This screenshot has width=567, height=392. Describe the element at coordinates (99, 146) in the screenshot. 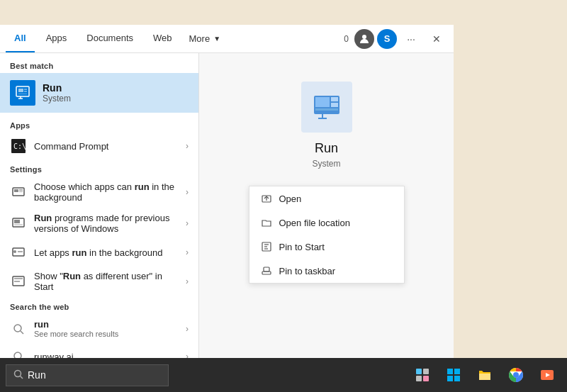

I see `command-prompt-item: C:\ Command Prompt ›` at that location.